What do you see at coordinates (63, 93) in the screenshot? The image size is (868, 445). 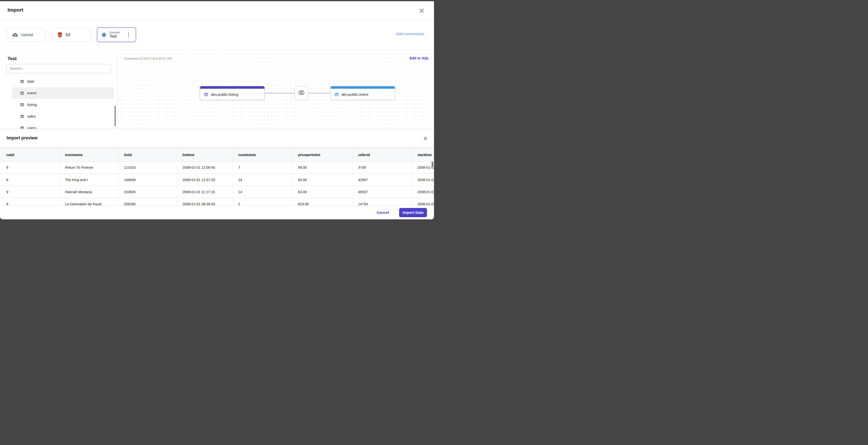 I see `sidebar-item-event: event` at bounding box center [63, 93].